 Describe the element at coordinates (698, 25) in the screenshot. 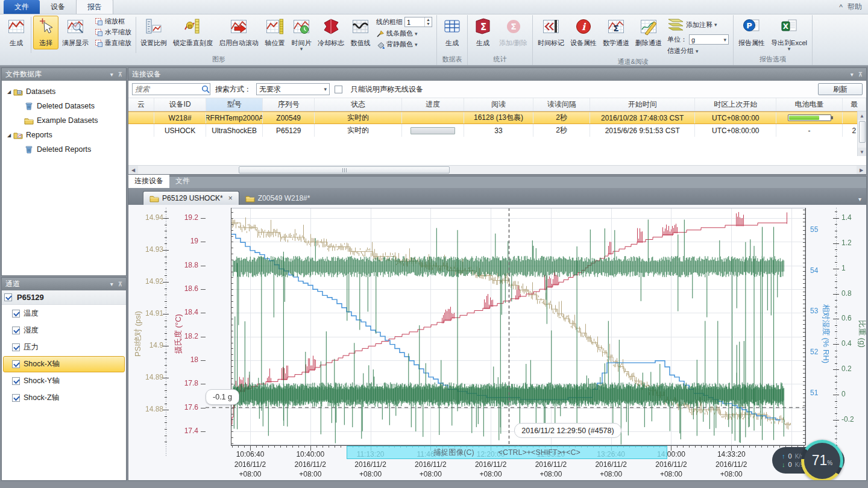

I see `ribbon-control-添加注释: 添加注释▾` at that location.